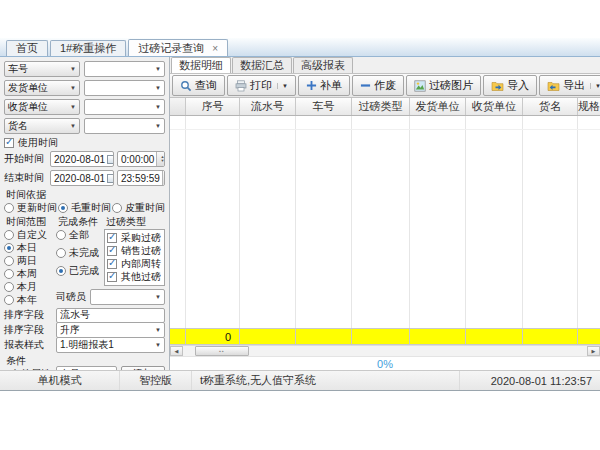  What do you see at coordinates (385, 86) in the screenshot?
I see `void-button-label: 作废` at bounding box center [385, 86].